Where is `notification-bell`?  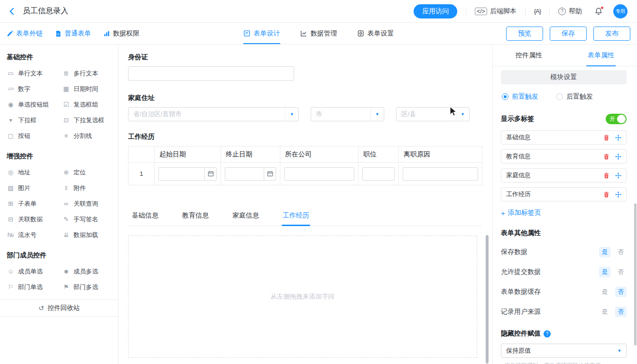
notification-bell is located at coordinates (599, 11).